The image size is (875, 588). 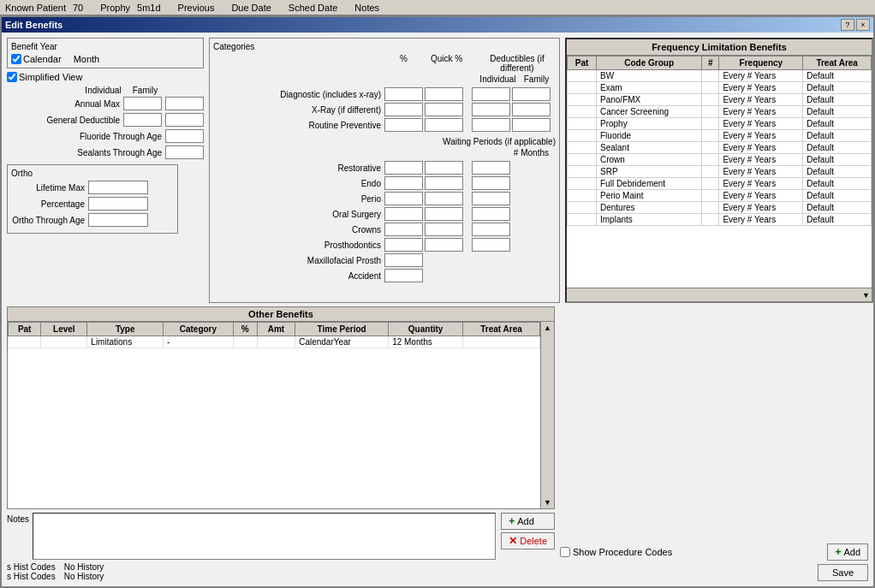 I want to click on calendar-label: Calendar, so click(x=43, y=59).